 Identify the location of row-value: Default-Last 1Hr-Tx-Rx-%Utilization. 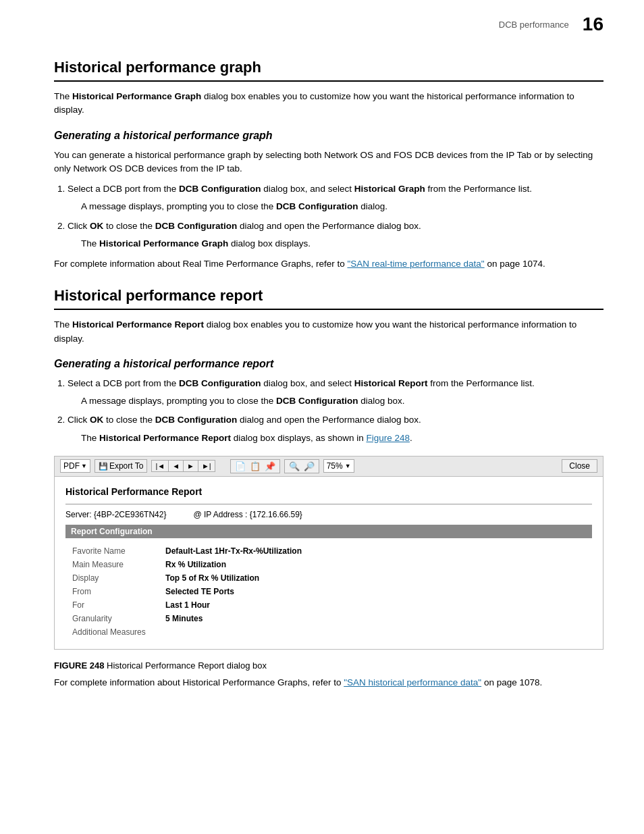
(377, 551).